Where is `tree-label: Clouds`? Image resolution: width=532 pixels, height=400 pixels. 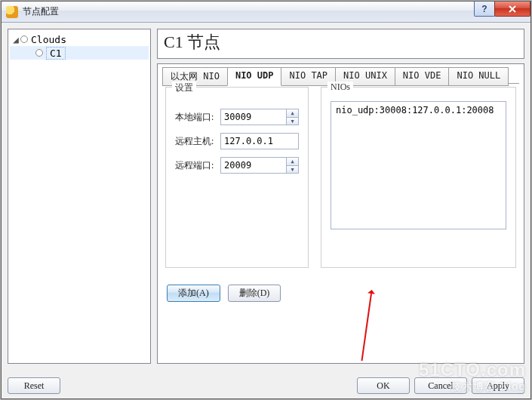 tree-label: Clouds is located at coordinates (48, 39).